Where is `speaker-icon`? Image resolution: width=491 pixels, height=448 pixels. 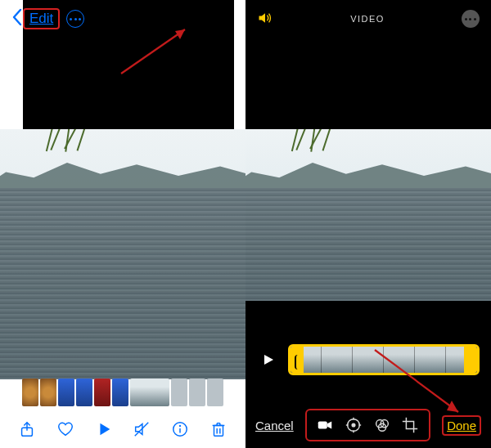
speaker-icon is located at coordinates (265, 18).